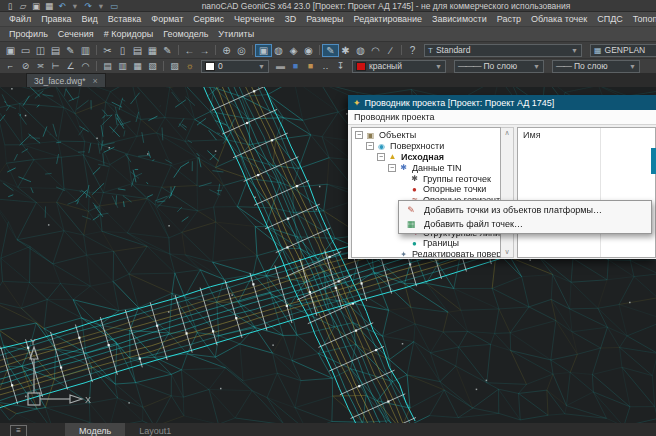 The width and height of the screenshot is (656, 436). I want to click on zoom-dynamic-icon: ◍, so click(278, 50).